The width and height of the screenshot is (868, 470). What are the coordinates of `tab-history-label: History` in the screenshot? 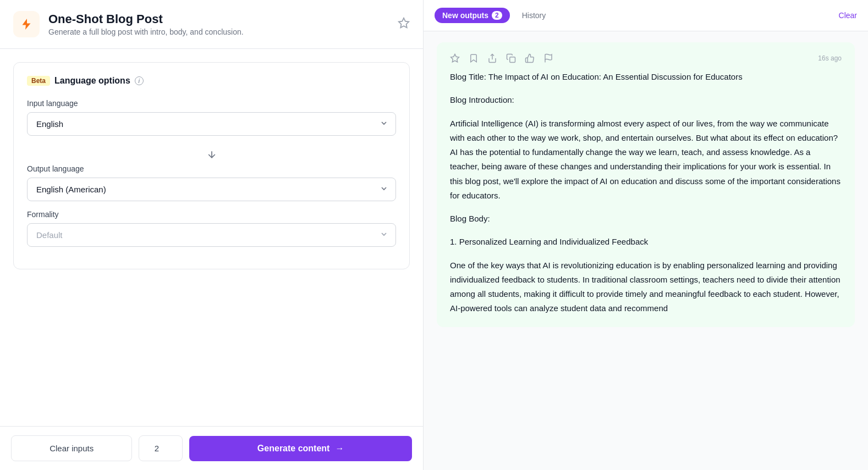 It's located at (534, 15).